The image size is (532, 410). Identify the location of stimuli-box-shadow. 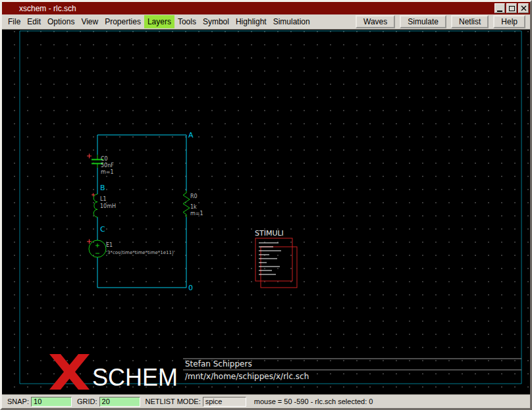
(279, 267).